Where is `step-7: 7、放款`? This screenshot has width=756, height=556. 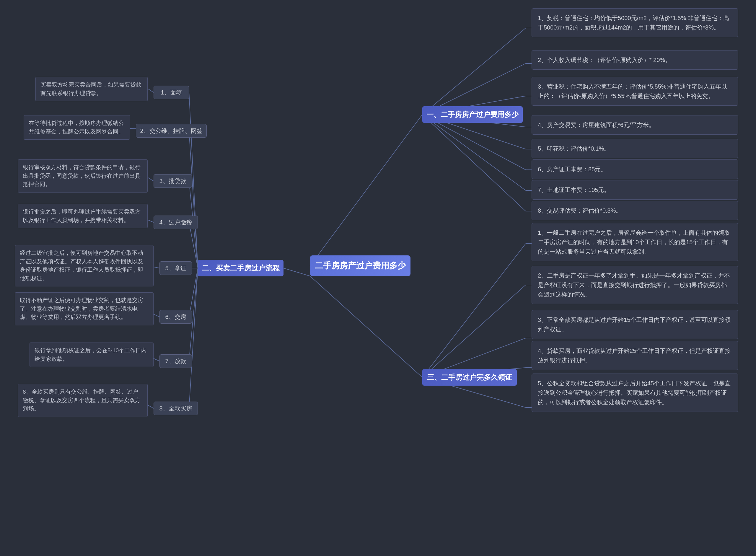 step-7: 7、放款 is located at coordinates (176, 361).